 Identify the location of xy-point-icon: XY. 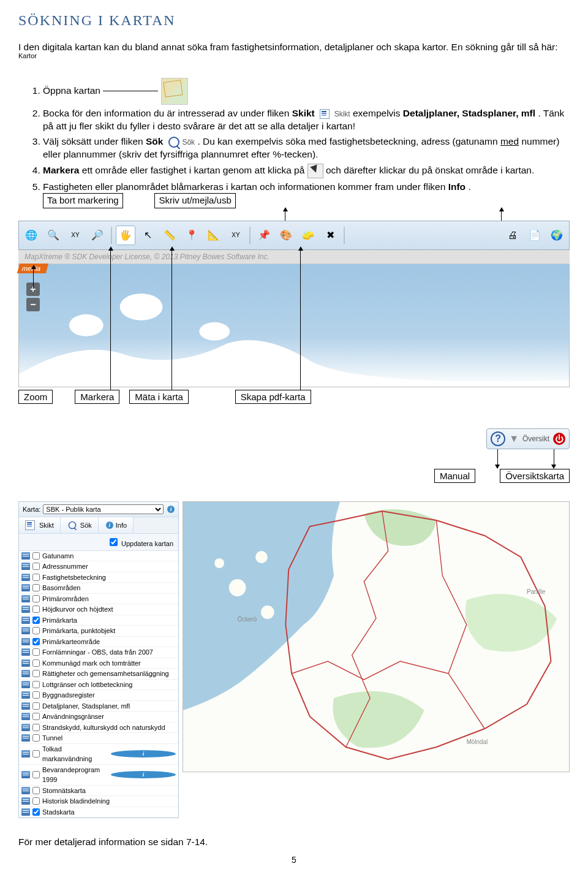
(236, 235).